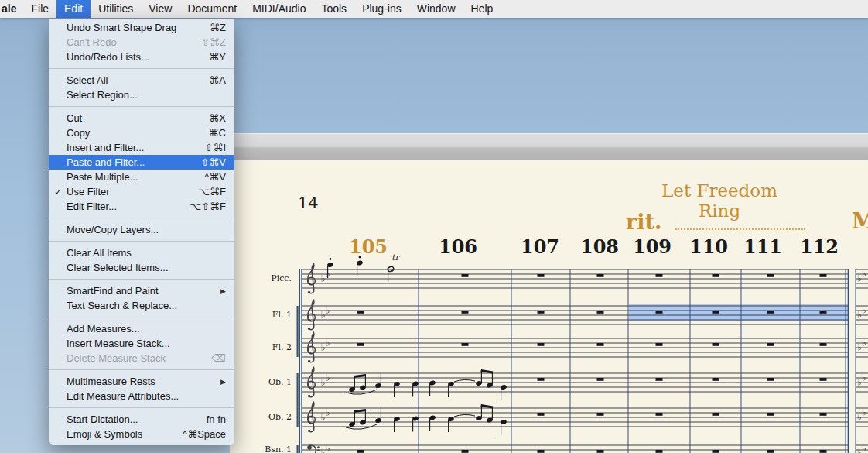 This screenshot has height=453, width=868. Describe the element at coordinates (212, 192) in the screenshot. I see `menu-item-shortcut: ⌥⌘F` at that location.